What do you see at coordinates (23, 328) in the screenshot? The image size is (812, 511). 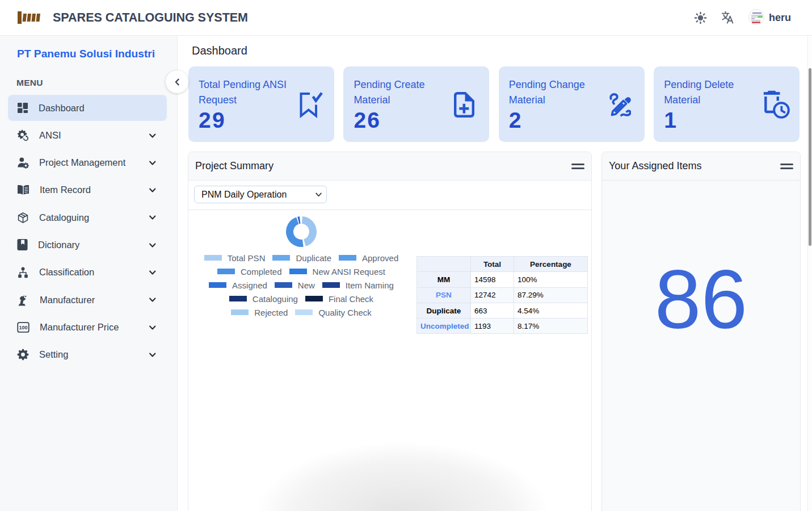 I see `svg-text: 100` at bounding box center [23, 328].